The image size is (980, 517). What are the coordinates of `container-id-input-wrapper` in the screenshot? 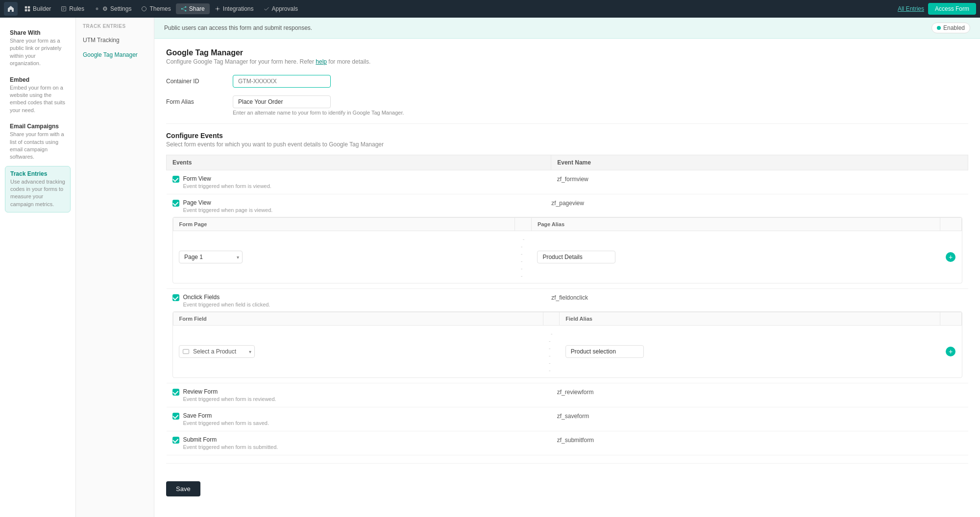 It's located at (282, 81).